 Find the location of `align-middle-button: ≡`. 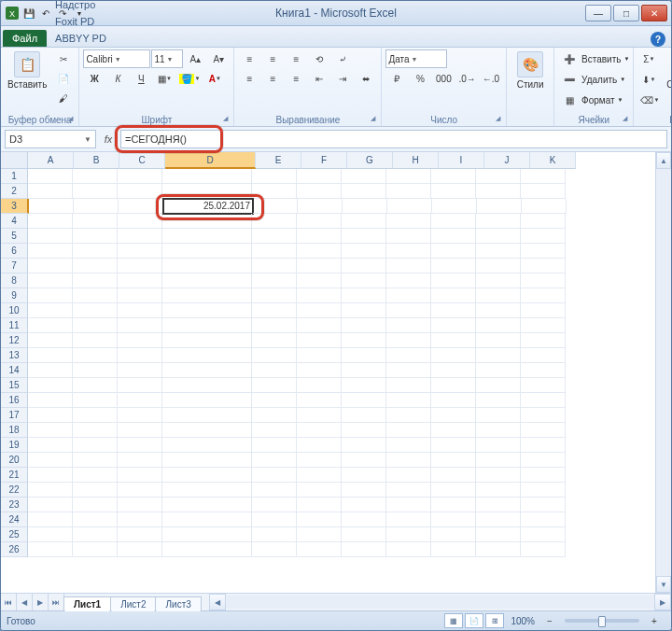

align-middle-button: ≡ is located at coordinates (273, 59).